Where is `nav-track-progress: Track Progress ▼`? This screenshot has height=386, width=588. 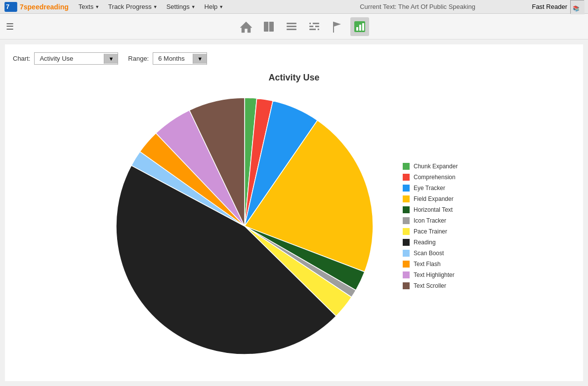
nav-track-progress: Track Progress ▼ is located at coordinates (133, 7).